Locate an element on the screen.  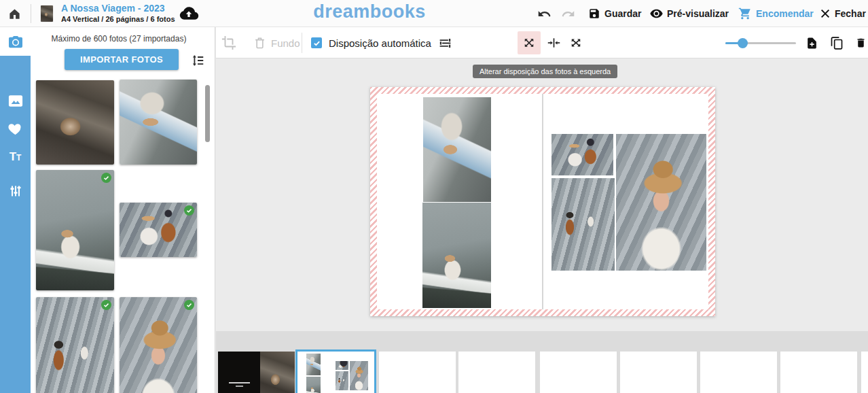
background-label: Fundo is located at coordinates (285, 44).